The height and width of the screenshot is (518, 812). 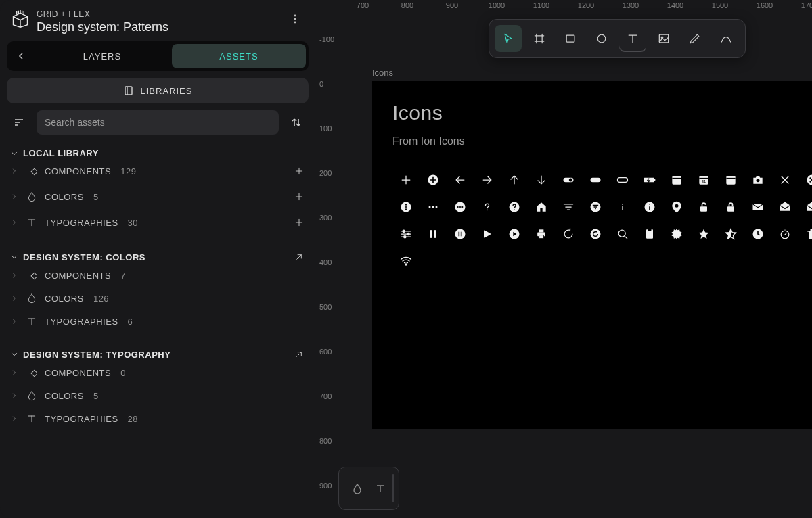 What do you see at coordinates (541, 180) in the screenshot?
I see `arrow-down-icon` at bounding box center [541, 180].